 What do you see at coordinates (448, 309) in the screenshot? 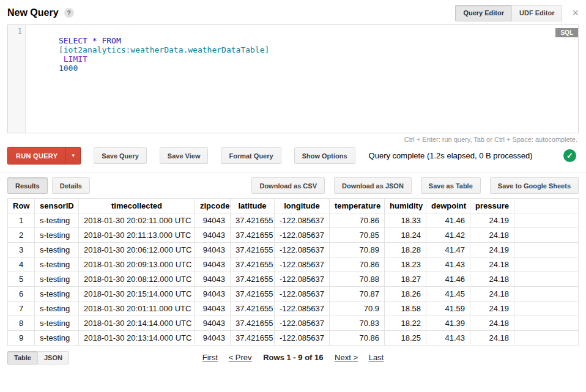
I see `table-cell: 41.59` at bounding box center [448, 309].